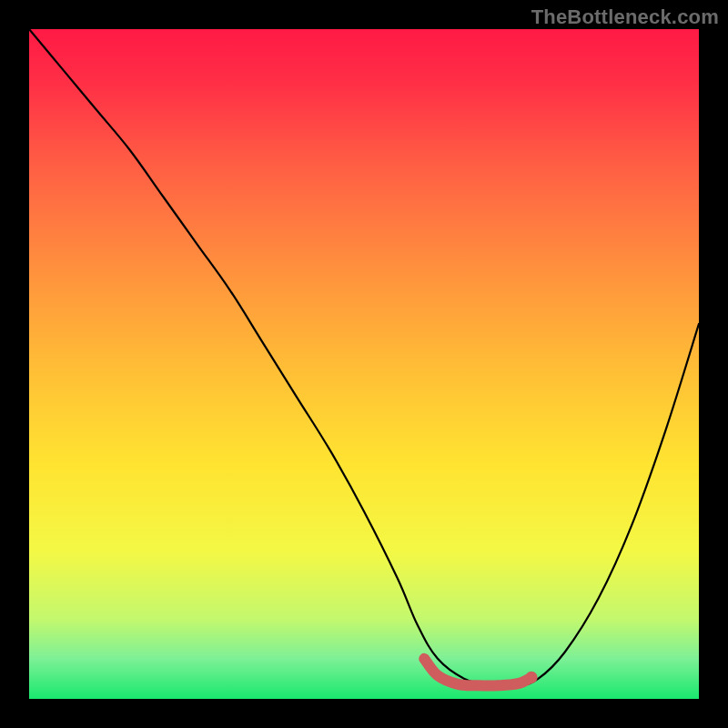  Describe the element at coordinates (531, 677) in the screenshot. I see `optimal-range-end-dot` at that location.